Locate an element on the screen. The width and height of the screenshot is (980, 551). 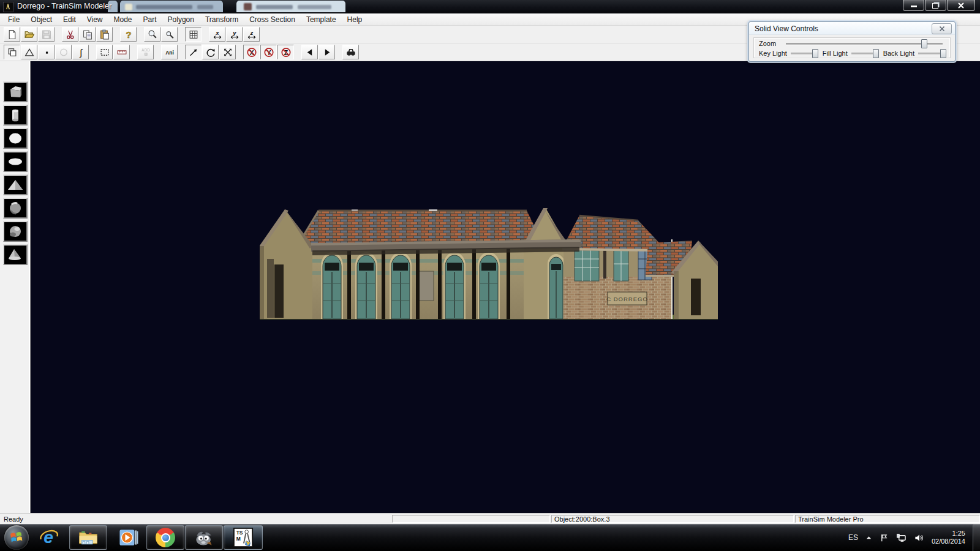
station-model: C DORREGO is located at coordinates (489, 261).